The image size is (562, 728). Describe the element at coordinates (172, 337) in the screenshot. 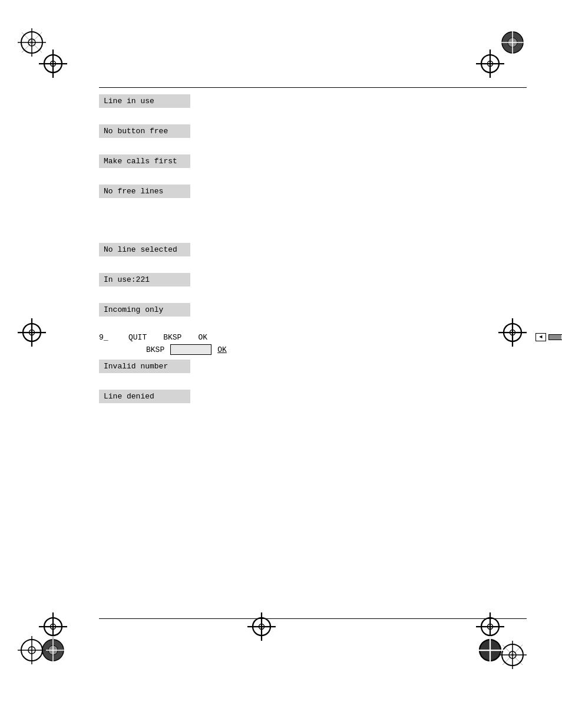

I see `bksp-button: BKSP` at that location.